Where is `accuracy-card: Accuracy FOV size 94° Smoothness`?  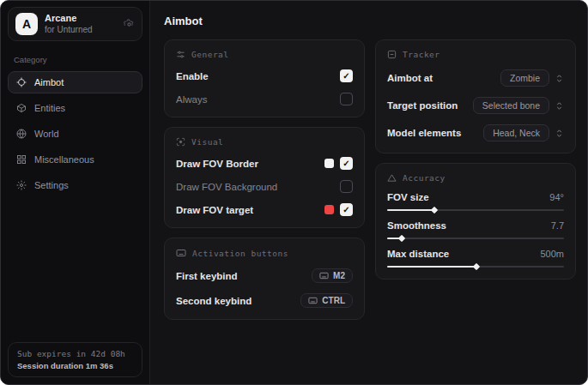
accuracy-card: Accuracy FOV size 94° Smoothness is located at coordinates (476, 221).